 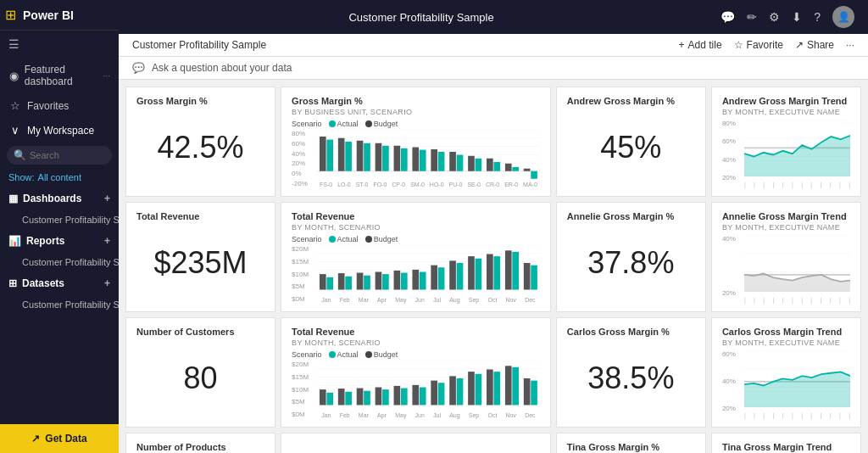 What do you see at coordinates (752, 17) in the screenshot?
I see `edit-icon: ✏` at bounding box center [752, 17].